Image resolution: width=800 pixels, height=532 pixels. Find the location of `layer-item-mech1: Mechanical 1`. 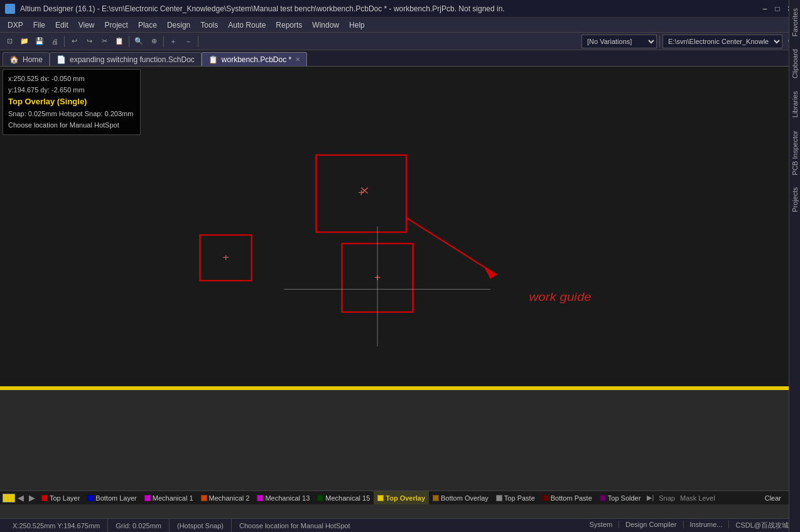

layer-item-mech1: Mechanical 1 is located at coordinates (169, 497).